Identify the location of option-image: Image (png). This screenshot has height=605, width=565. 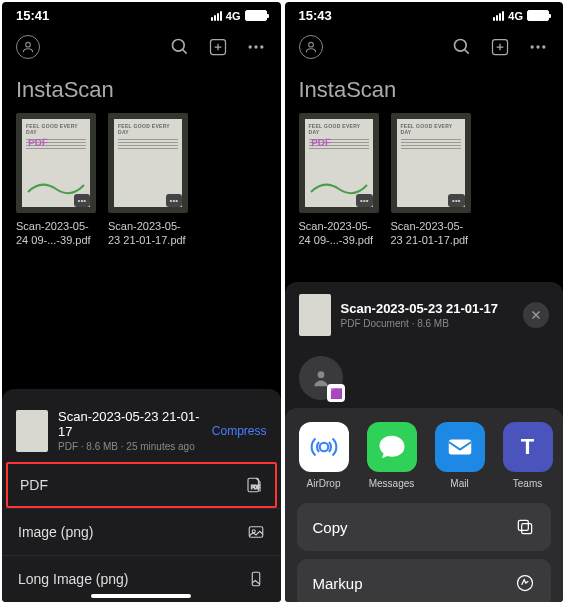
(142, 532).